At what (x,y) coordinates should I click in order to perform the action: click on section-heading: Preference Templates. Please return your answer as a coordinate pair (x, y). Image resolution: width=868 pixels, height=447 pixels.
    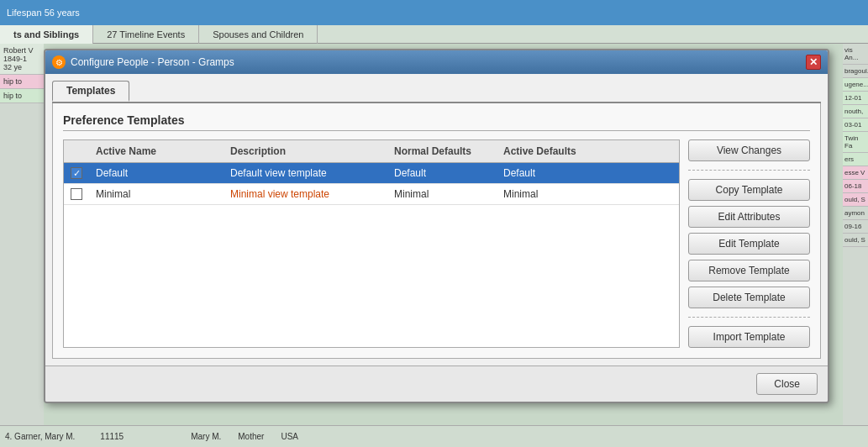
    Looking at the image, I should click on (437, 123).